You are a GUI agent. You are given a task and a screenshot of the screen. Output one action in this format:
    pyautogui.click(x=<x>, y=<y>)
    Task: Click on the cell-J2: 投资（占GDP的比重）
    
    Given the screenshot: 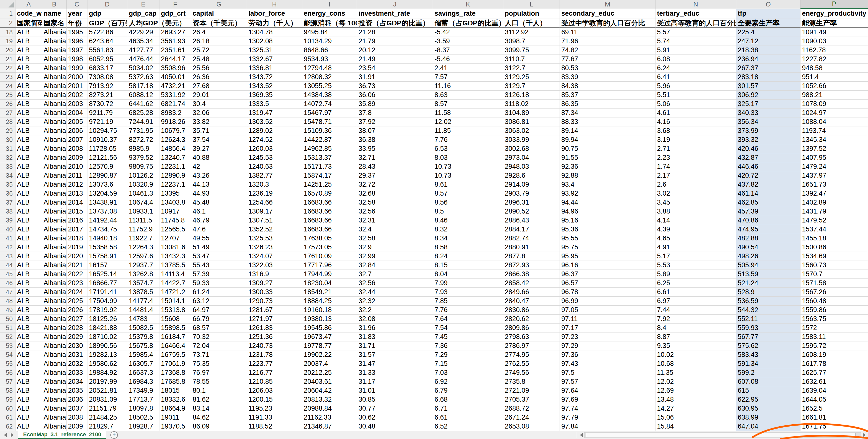 What is the action you would take?
    pyautogui.click(x=395, y=23)
    